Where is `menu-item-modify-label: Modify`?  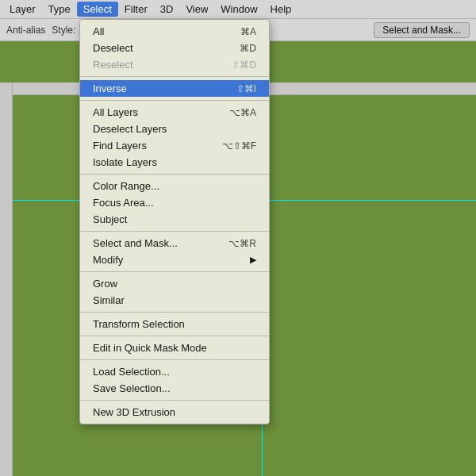 menu-item-modify-label: Modify is located at coordinates (108, 260).